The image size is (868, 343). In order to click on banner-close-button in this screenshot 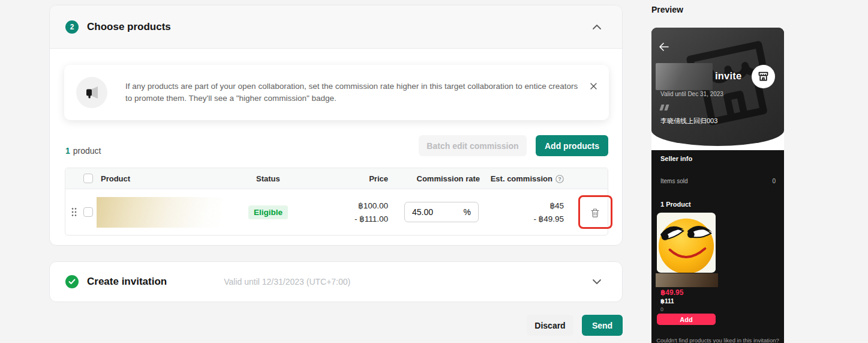, I will do `click(594, 87)`.